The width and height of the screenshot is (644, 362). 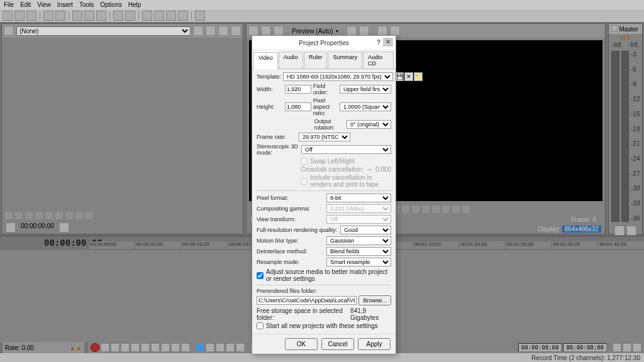 I want to click on media-prev-icon, so click(x=69, y=216).